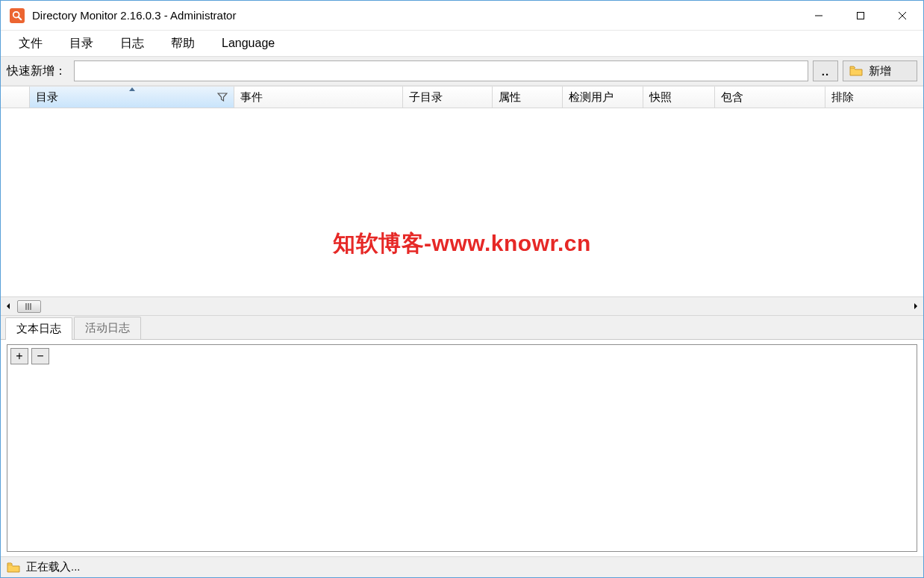 This screenshot has height=578, width=924. I want to click on column-header-subdir-label: 子目录, so click(425, 97).